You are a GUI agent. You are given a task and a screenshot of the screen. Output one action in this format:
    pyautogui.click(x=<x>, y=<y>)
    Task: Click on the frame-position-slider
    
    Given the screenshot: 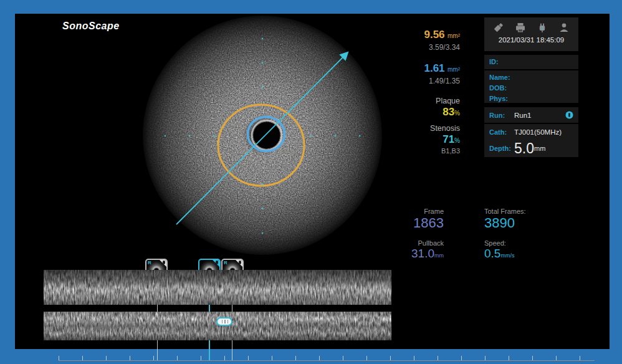 What is the action you would take?
    pyautogui.click(x=224, y=322)
    